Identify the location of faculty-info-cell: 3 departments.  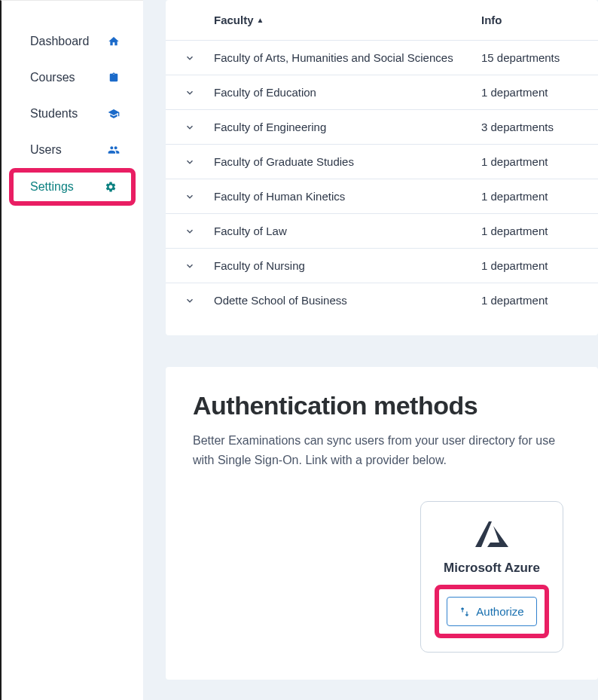
(517, 127).